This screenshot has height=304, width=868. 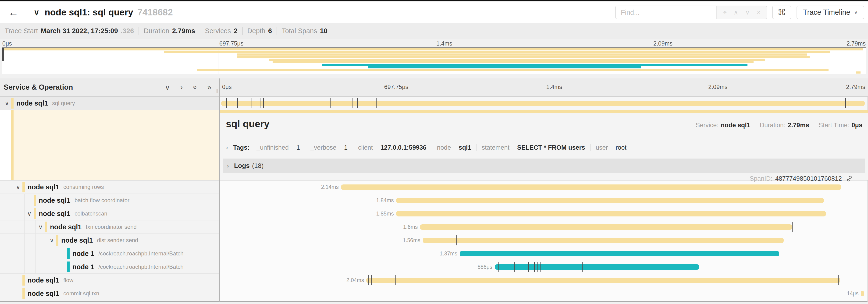 What do you see at coordinates (110, 201) in the screenshot?
I see `span-tree-item: node sql1batch flow coordinator` at bounding box center [110, 201].